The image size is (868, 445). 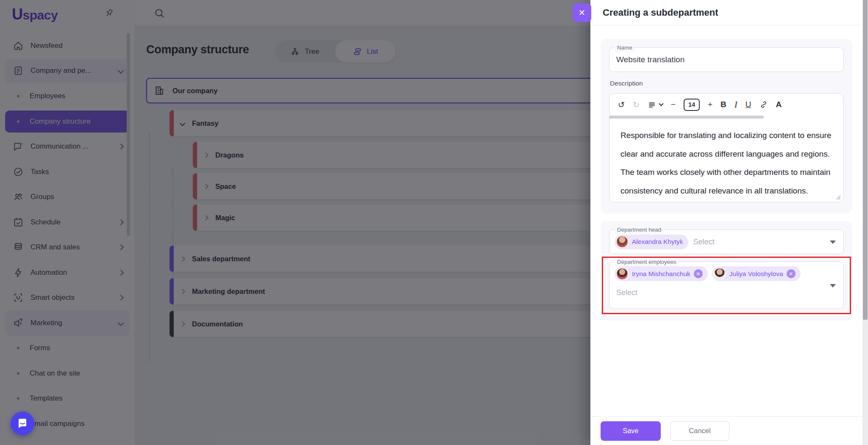 I want to click on department-people-card: Department head Alexandra Khytyk Select …, so click(x=726, y=271).